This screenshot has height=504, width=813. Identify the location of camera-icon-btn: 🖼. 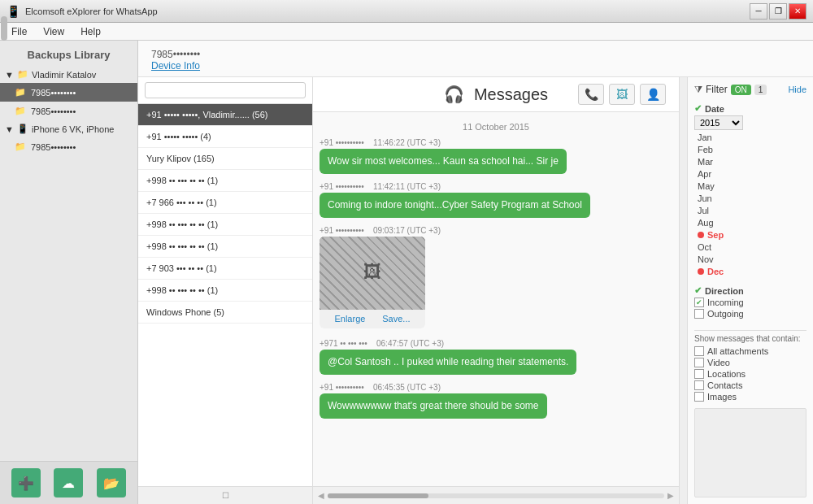
(622, 94).